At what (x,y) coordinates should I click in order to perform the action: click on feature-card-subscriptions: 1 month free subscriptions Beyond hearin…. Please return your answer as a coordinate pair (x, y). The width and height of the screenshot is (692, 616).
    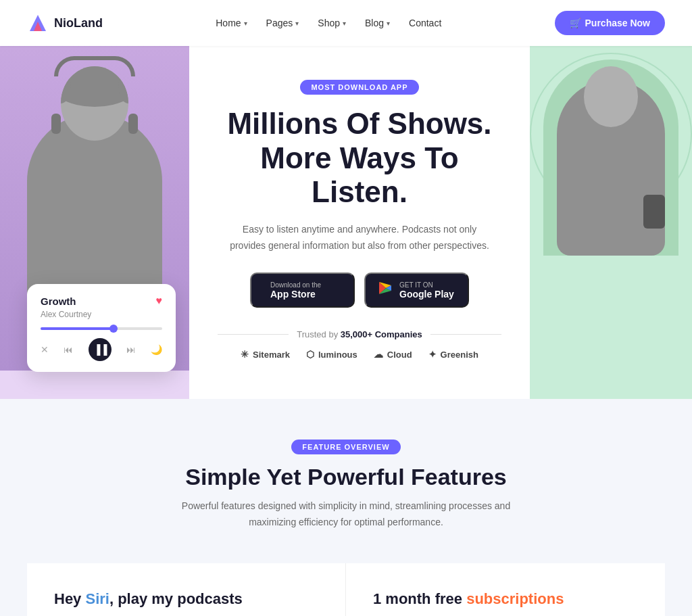
    Looking at the image, I should click on (505, 590).